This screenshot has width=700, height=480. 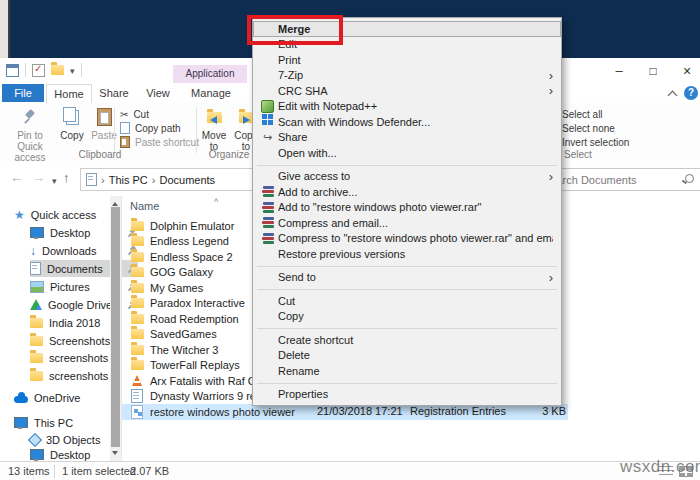 What do you see at coordinates (407, 208) in the screenshot?
I see `menu-item-add-to-rar: Add to "restore windows photo viewer.rar…` at bounding box center [407, 208].